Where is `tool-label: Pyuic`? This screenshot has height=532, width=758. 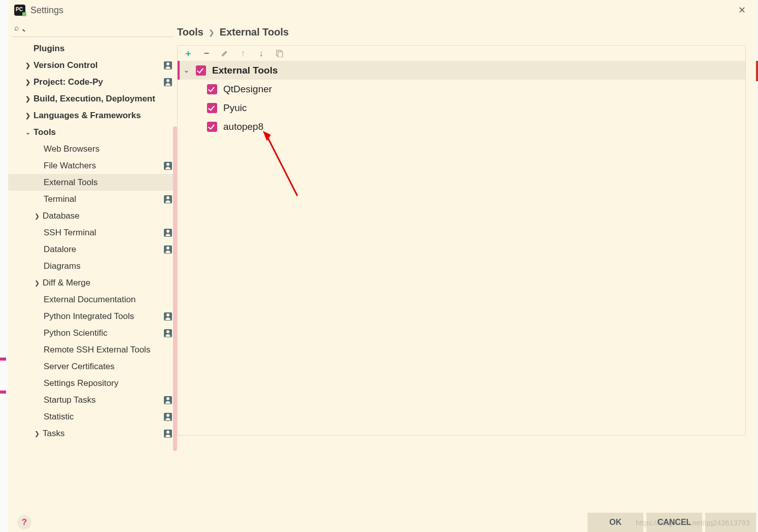
tool-label: Pyuic is located at coordinates (235, 108).